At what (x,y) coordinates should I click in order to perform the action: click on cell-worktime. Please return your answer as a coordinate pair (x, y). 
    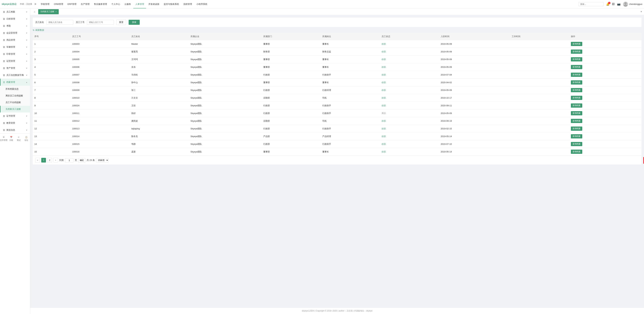
    Looking at the image, I should click on (540, 75).